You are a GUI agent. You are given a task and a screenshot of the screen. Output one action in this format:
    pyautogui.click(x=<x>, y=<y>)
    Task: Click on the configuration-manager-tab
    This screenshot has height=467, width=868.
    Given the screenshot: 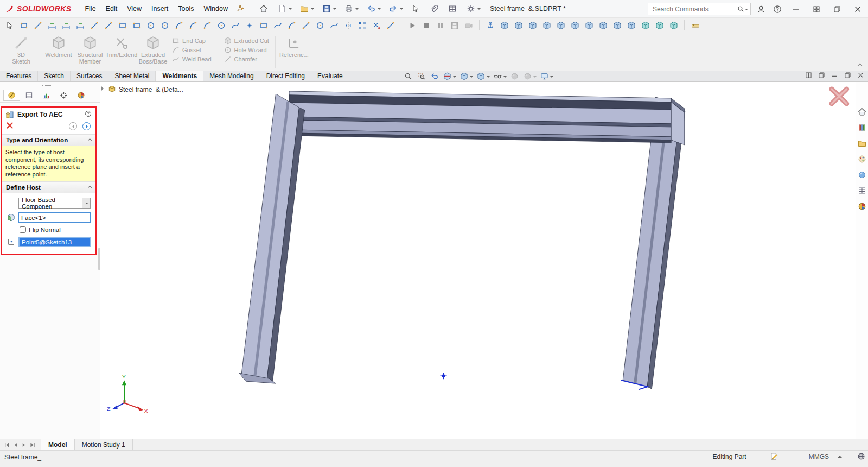 What is the action you would take?
    pyautogui.click(x=29, y=96)
    